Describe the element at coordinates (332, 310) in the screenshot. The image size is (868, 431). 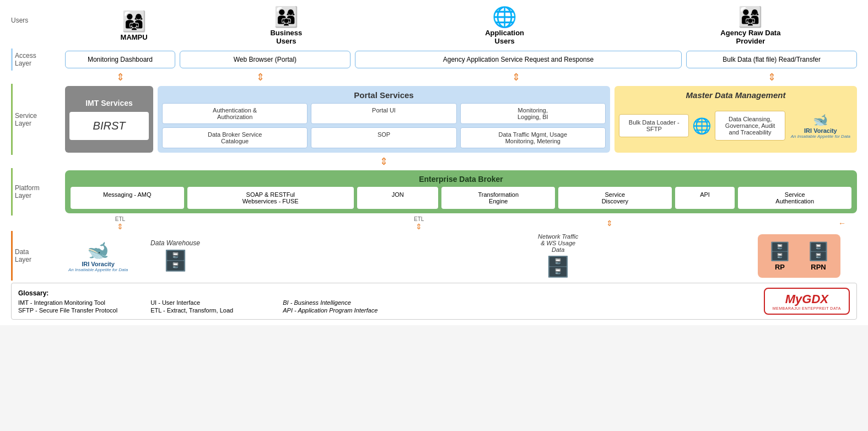
I see `glossary-5: API - Application Program Interface` at that location.